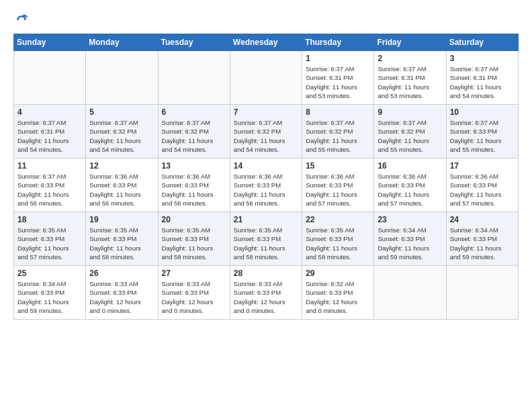 This screenshot has width=532, height=411. What do you see at coordinates (482, 185) in the screenshot?
I see `calendar-cell: 17Sunrise: 6:36 AM Sunset: 6:33 PM Dayli…` at bounding box center [482, 185].